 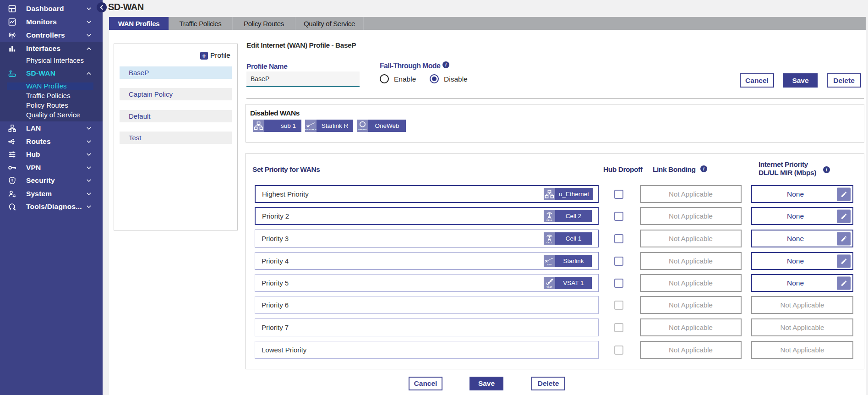 What do you see at coordinates (311, 130) in the screenshot?
I see `svg-text: STARLINK-R` at bounding box center [311, 130].